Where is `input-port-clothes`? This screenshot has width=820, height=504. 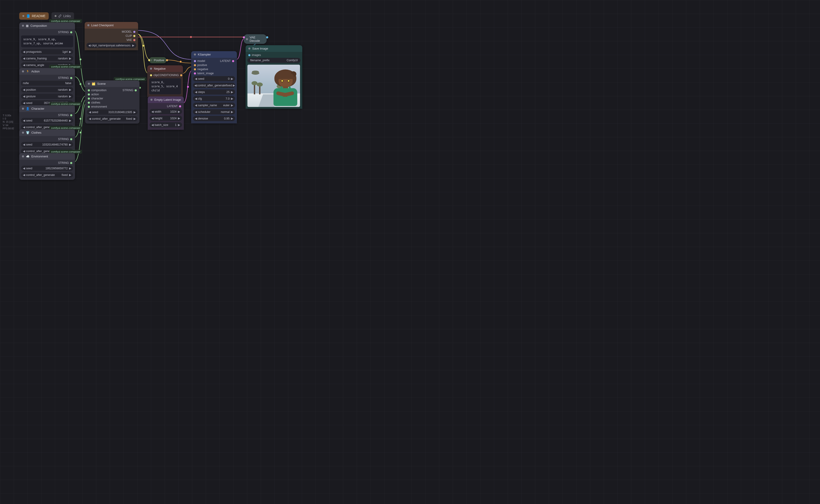
input-port-clothes is located at coordinates (89, 103).